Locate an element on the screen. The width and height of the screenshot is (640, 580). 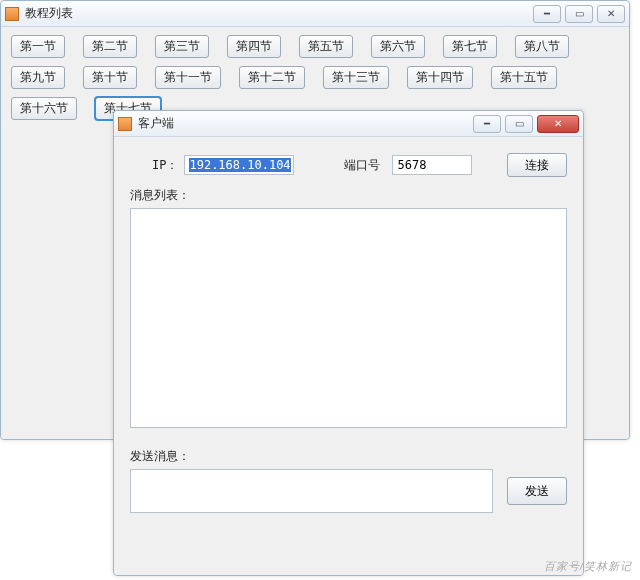
lesson-button-label: 第十一节 is located at coordinates (188, 78).